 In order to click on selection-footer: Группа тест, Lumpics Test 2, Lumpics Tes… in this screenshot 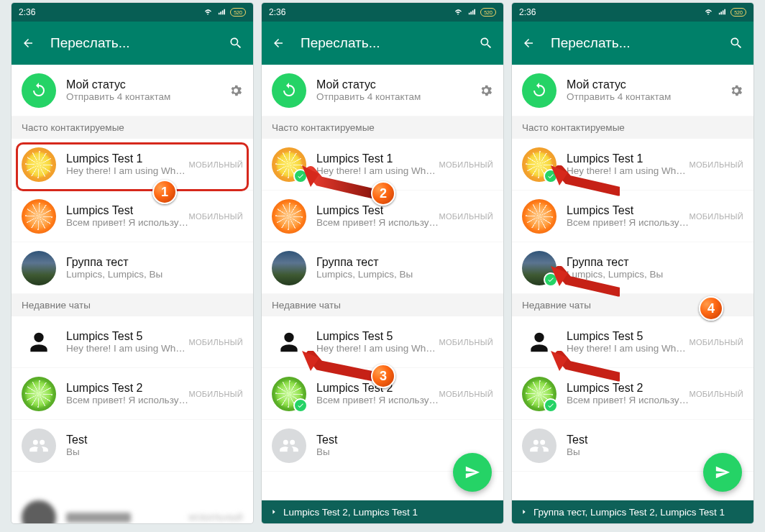, I will do `click(633, 512)`.